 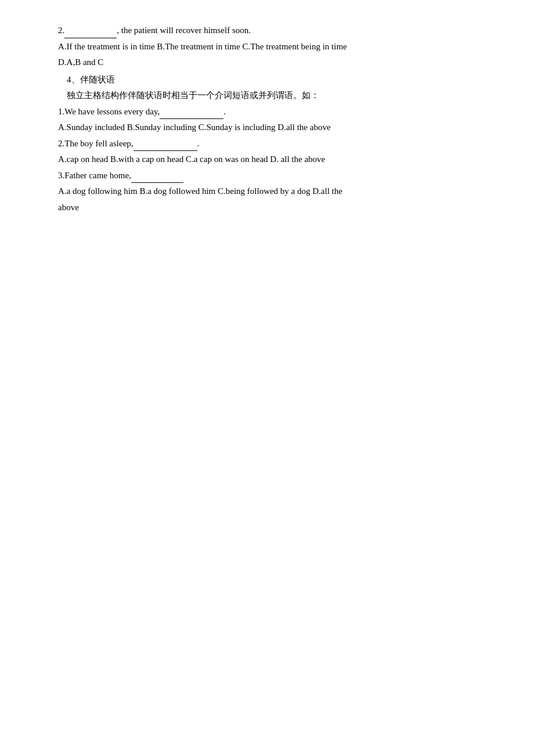 I want to click on s4-q1-options: A.Sunday included B.Sunday including C.S…, so click(x=273, y=128).